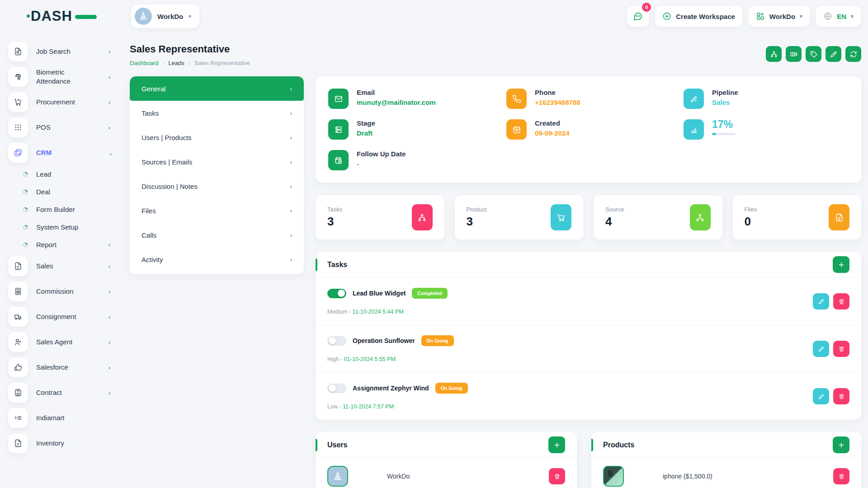  Describe the element at coordinates (384, 341) in the screenshot. I see `task-name: Operation Sunflower` at that location.